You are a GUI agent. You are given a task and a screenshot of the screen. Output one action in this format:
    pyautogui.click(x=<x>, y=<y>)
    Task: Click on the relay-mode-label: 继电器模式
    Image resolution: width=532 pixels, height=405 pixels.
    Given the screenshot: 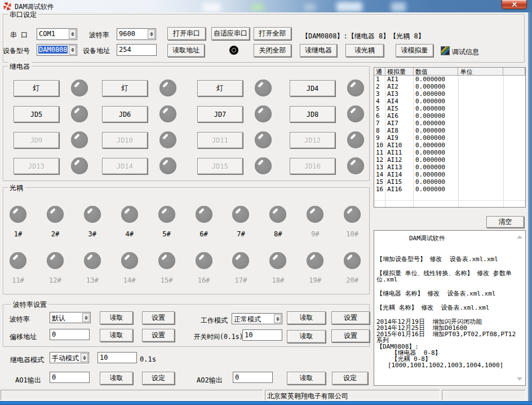 What is the action you would take?
    pyautogui.click(x=27, y=360)
    